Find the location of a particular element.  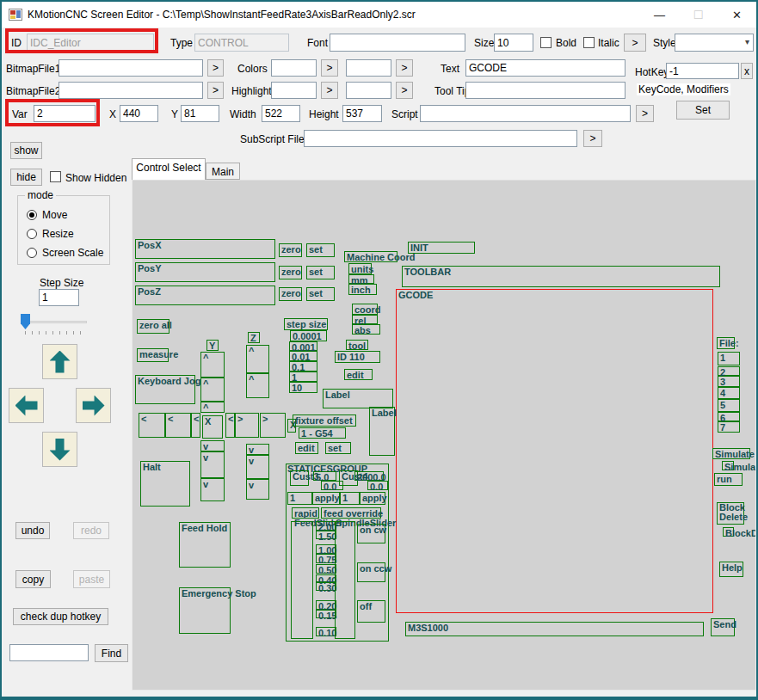

highlight2-field is located at coordinates (368, 90).